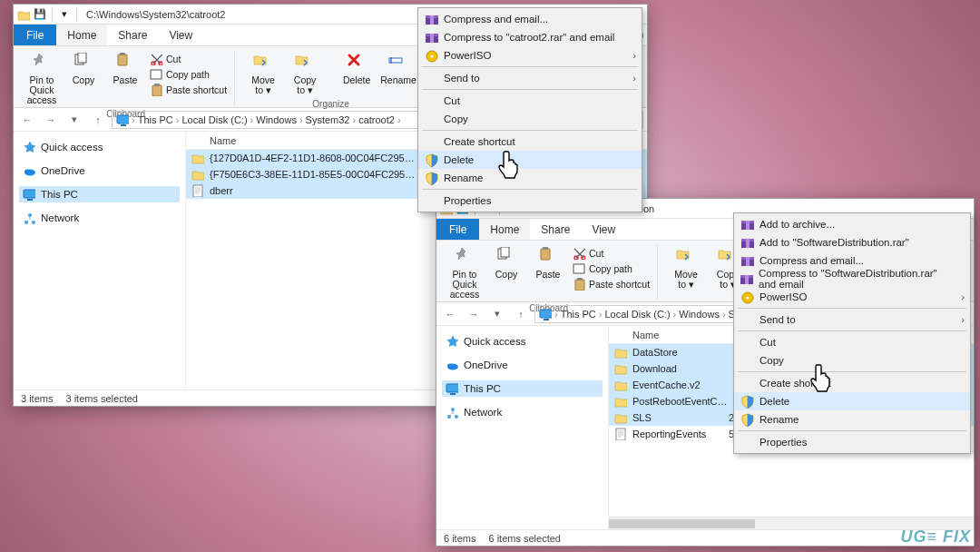  What do you see at coordinates (398, 69) in the screenshot?
I see `rename-button: Rename` at bounding box center [398, 69].